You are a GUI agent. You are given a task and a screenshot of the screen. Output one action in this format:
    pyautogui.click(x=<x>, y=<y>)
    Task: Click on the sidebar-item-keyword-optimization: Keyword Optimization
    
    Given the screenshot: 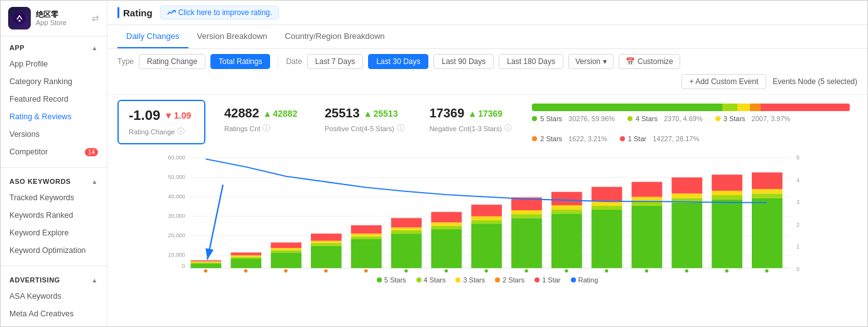 What is the action you would take?
    pyautogui.click(x=54, y=250)
    